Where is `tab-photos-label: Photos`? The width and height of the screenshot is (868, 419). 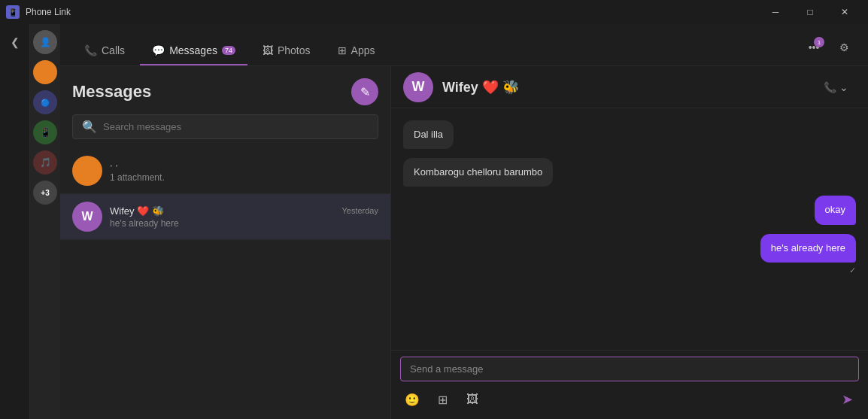 tab-photos-label: Photos is located at coordinates (294, 50).